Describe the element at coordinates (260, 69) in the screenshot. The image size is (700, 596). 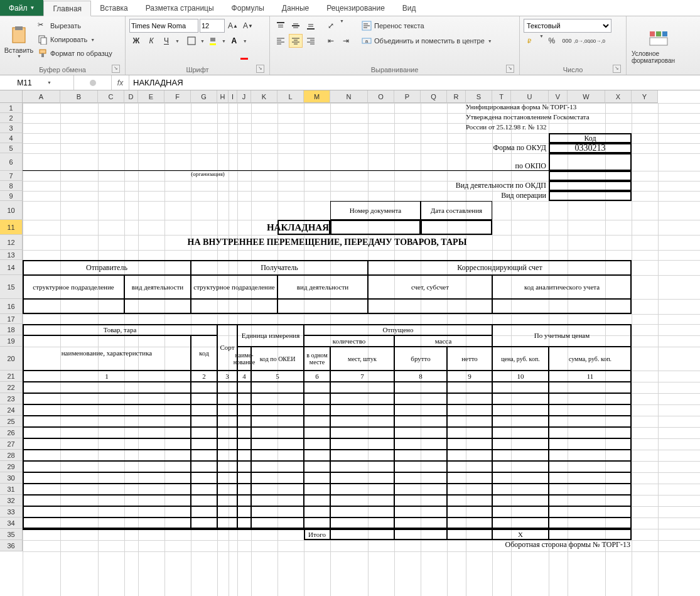
I see `font-dialog-launcher: ↘` at that location.